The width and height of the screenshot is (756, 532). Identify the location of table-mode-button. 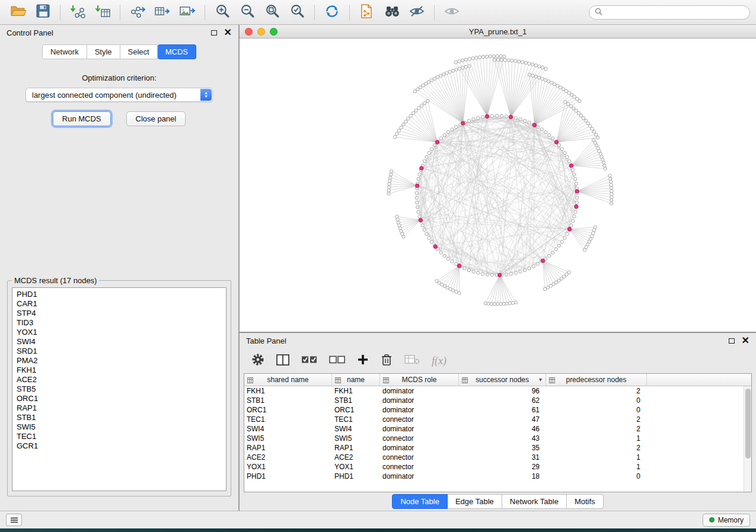
(258, 361).